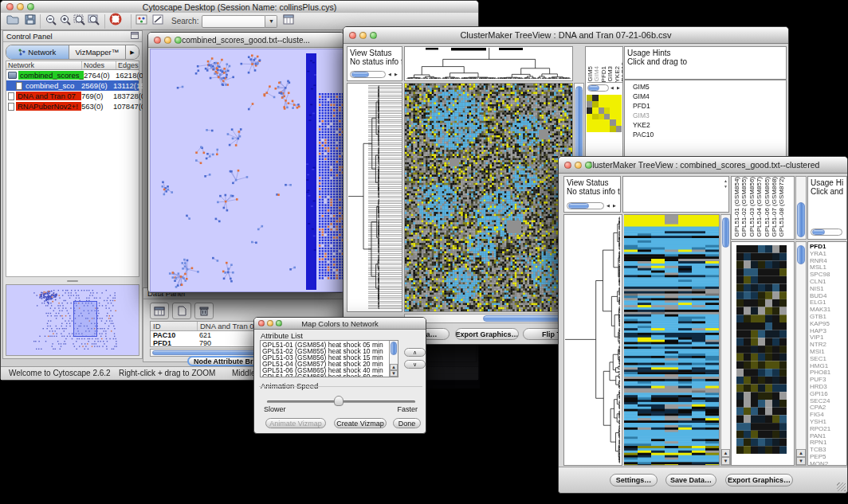 This screenshot has height=504, width=848. I want to click on column-header-id: ID, so click(174, 326).